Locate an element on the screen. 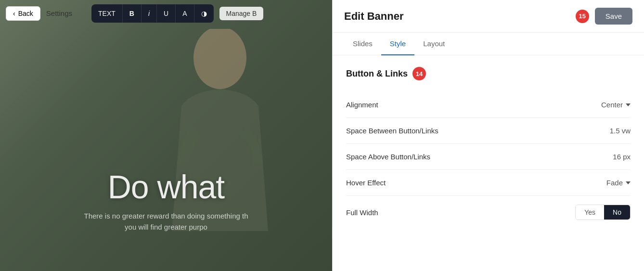 This screenshot has height=271, width=644. text-toolbar-italic: i is located at coordinates (149, 13).